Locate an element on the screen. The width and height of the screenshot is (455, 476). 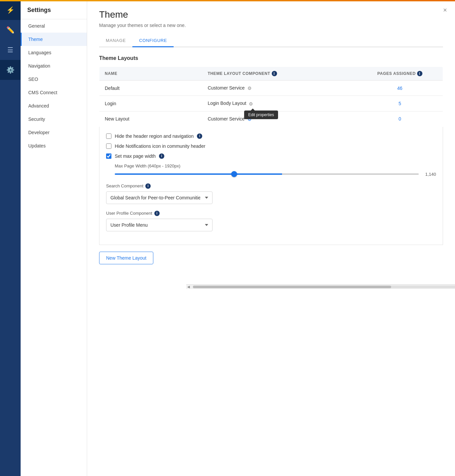
user-profile-component-section: User Profile Component i User Profile Me… is located at coordinates (271, 221).